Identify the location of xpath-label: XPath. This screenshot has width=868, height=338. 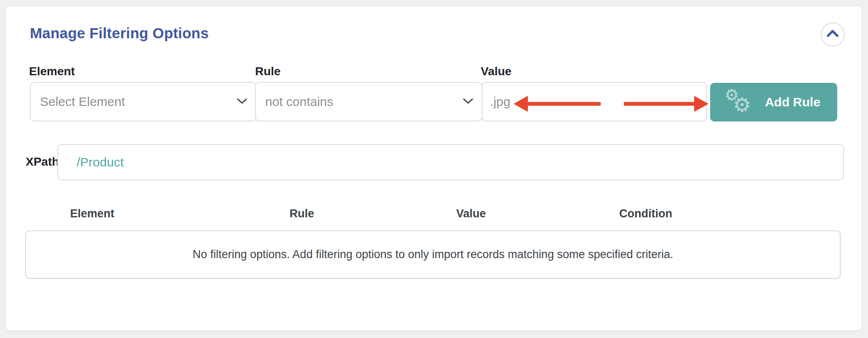
(42, 162).